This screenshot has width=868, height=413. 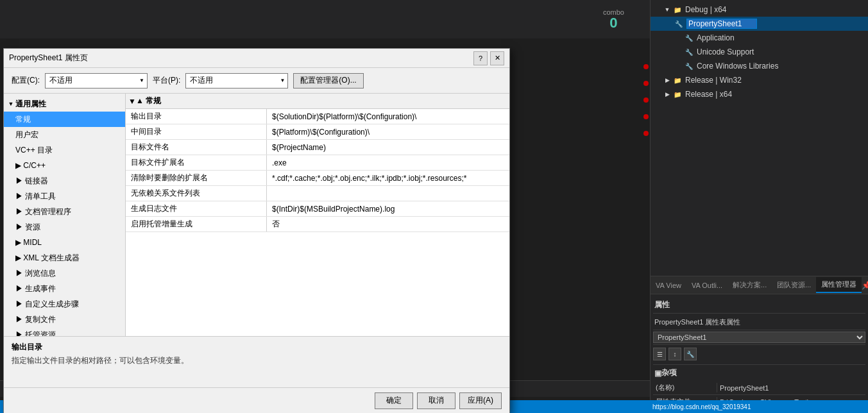 What do you see at coordinates (64, 181) in the screenshot?
I see `left-tree-linker: ▶ 链接器` at bounding box center [64, 181].